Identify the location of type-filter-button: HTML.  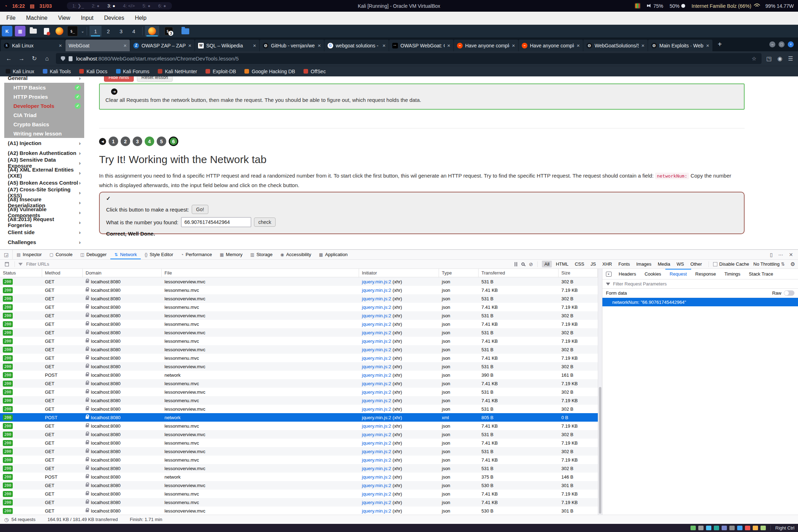
(562, 264).